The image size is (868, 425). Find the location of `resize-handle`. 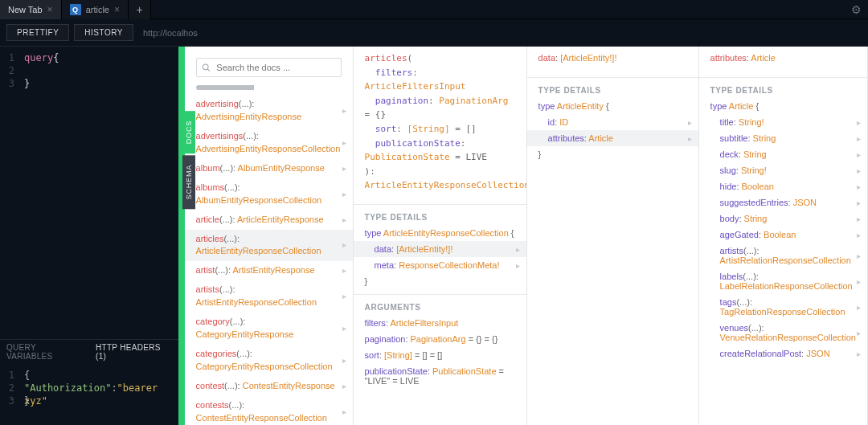

resize-handle is located at coordinates (182, 236).